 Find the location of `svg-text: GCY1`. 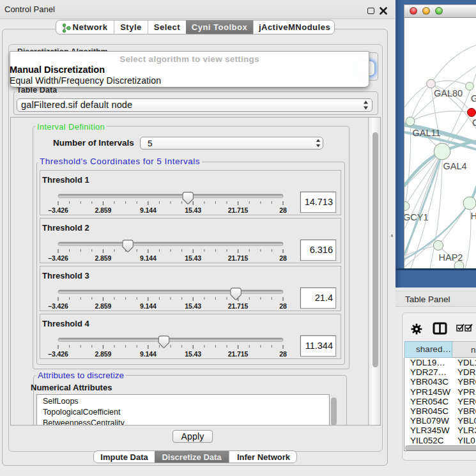

svg-text: GCY1 is located at coordinates (417, 217).